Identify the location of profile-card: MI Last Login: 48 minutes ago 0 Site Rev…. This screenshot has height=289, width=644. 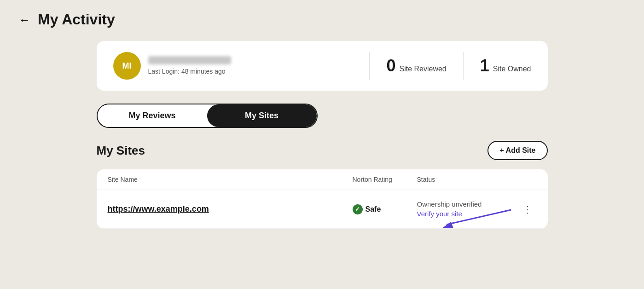
(322, 66).